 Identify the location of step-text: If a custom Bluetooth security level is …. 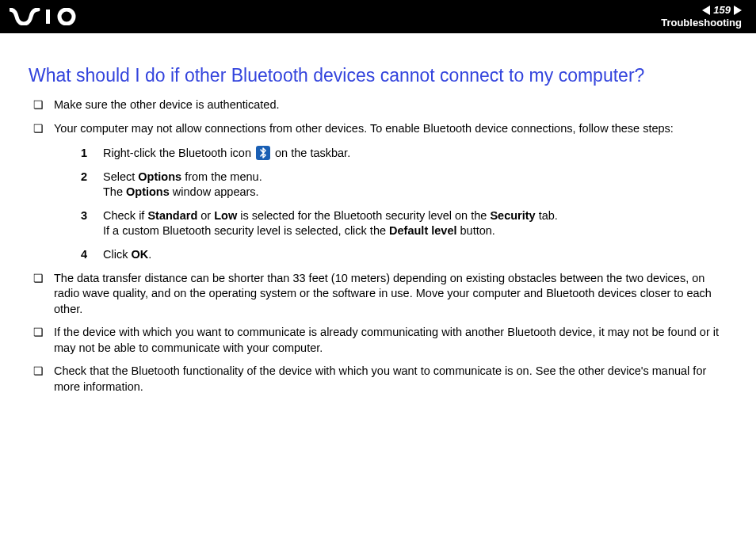
(246, 231).